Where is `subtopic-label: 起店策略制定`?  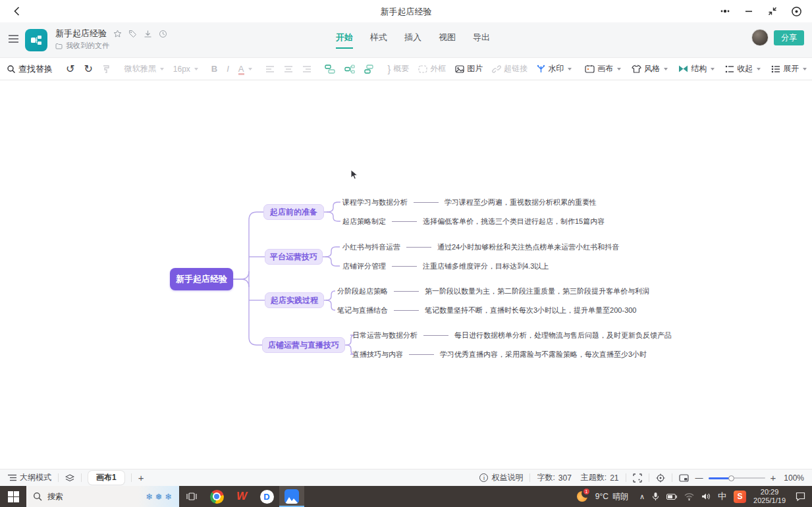 subtopic-label: 起店策略制定 is located at coordinates (364, 221).